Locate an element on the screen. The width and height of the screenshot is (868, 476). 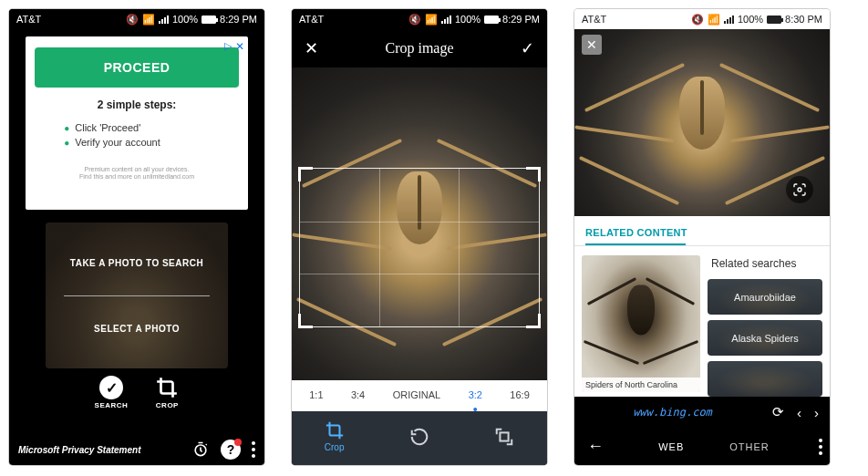
privacy-link: Microsoft Privacy Statement is located at coordinates (80, 450).